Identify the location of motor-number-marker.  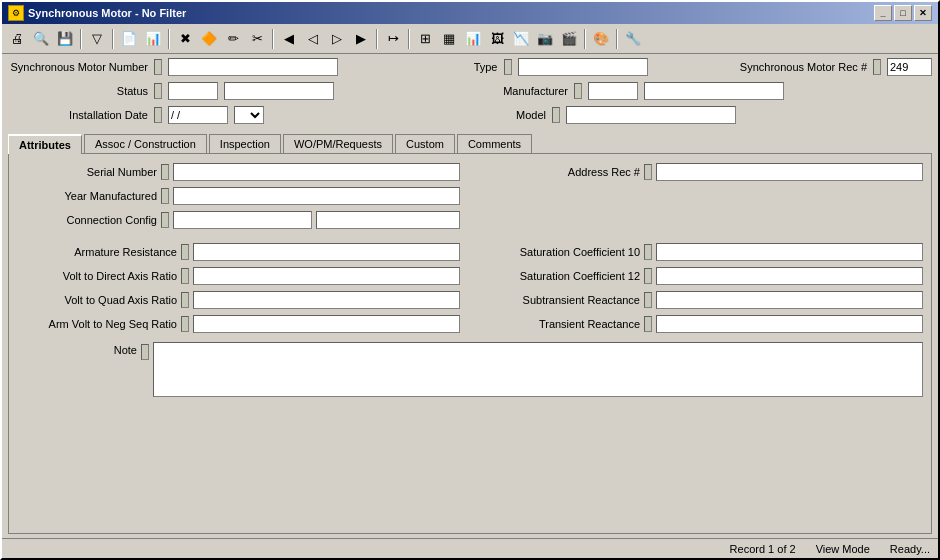
(158, 67).